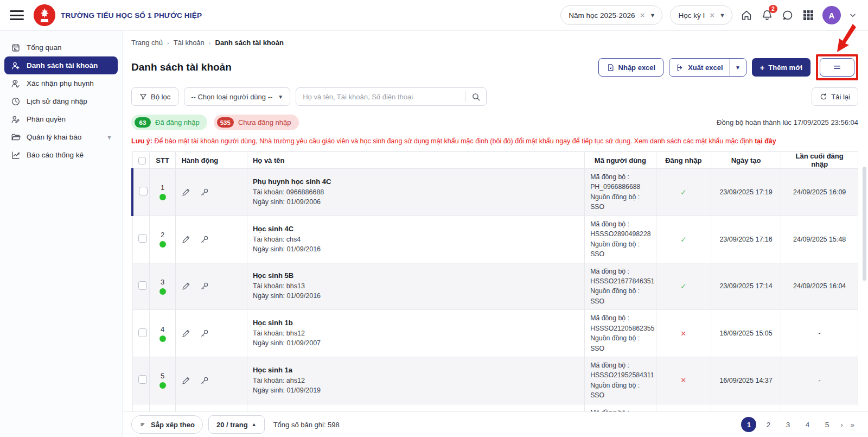 The width and height of the screenshot is (868, 437). I want to click on semester-select: Học kỳ I ✕ ▼, so click(701, 15).